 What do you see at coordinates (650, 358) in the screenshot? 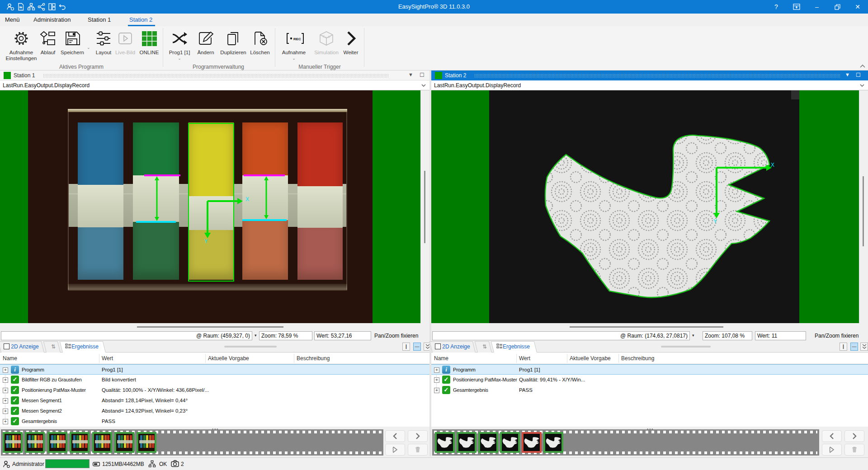
I see `station2-results-header: Name Wert Aktuelle Vorgabe Beschreibung` at bounding box center [650, 358].